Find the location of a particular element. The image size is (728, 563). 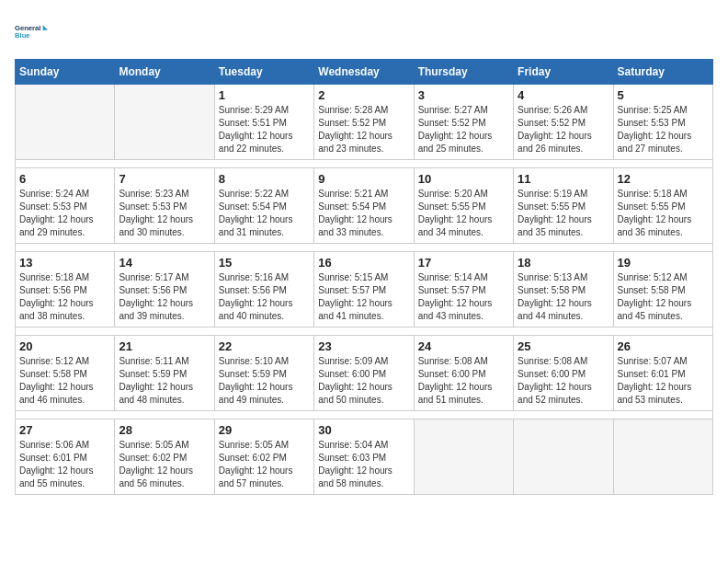

day-number: 28 is located at coordinates (164, 431).